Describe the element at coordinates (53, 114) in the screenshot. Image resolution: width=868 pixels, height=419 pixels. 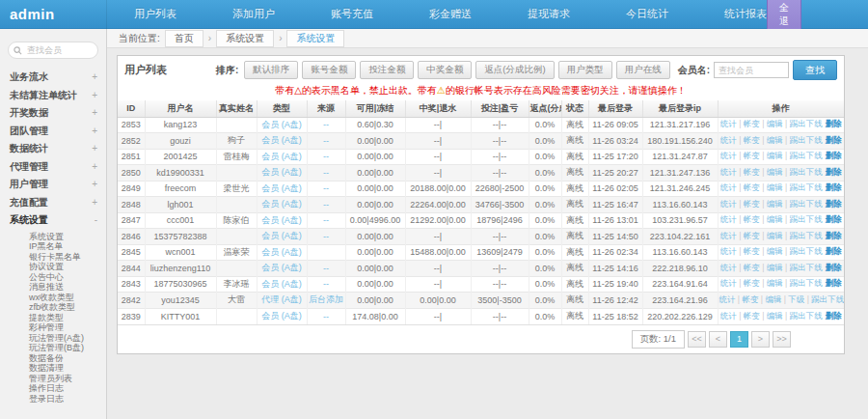
I see `sidebar-item: 开奖数据+` at that location.